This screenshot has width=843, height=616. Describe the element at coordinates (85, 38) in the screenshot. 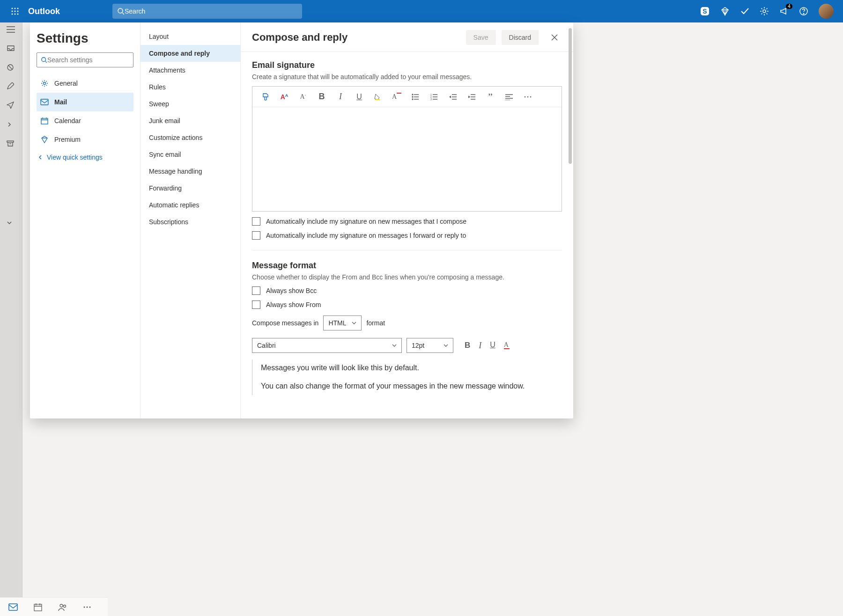

I see `settings-title: Settings` at that location.